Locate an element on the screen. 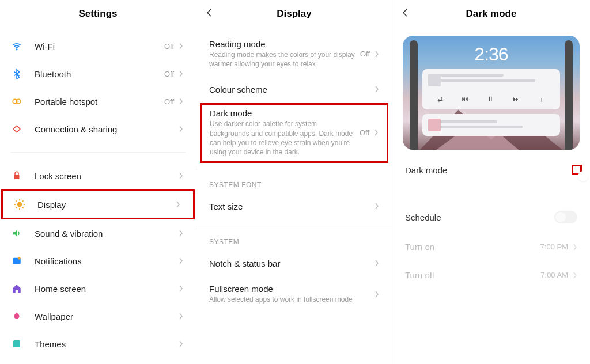  hotspot-icon is located at coordinates (17, 101).